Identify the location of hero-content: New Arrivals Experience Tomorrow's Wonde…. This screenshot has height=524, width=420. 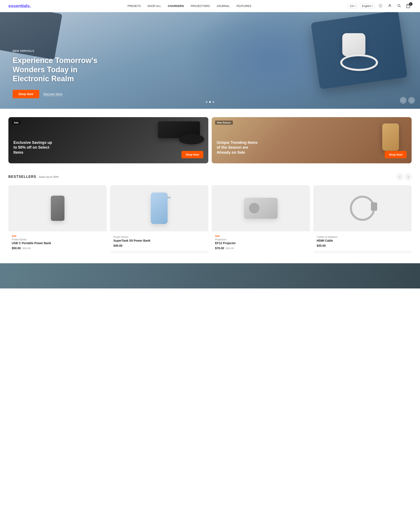
(63, 74).